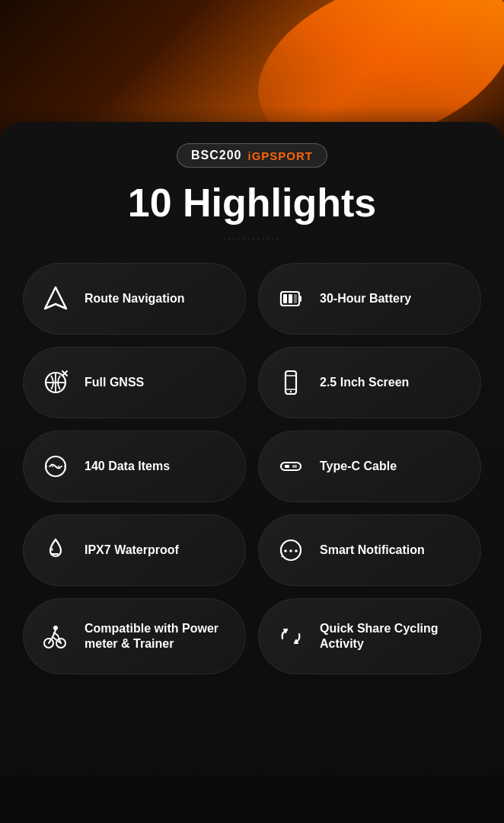  I want to click on feature-powermeter: Compatible with Power meter & Trainer, so click(134, 636).